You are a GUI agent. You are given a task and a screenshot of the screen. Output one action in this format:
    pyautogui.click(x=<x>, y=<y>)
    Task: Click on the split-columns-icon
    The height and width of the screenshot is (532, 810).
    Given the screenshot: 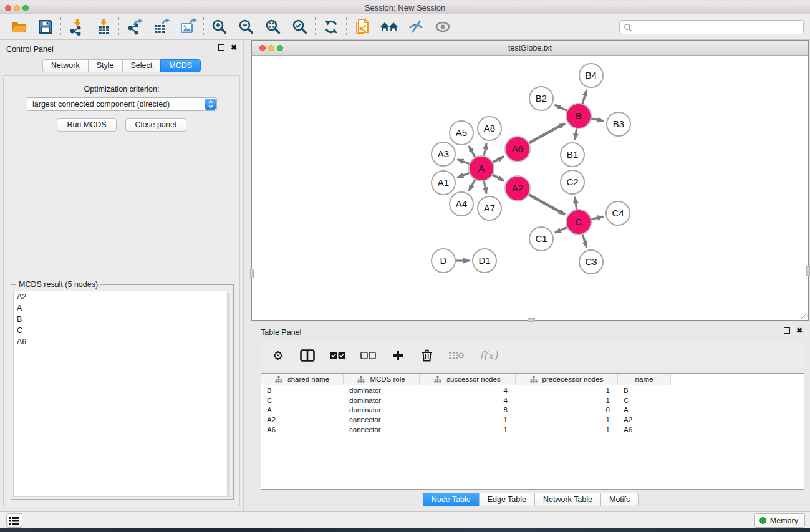 What is the action you would take?
    pyautogui.click(x=307, y=355)
    